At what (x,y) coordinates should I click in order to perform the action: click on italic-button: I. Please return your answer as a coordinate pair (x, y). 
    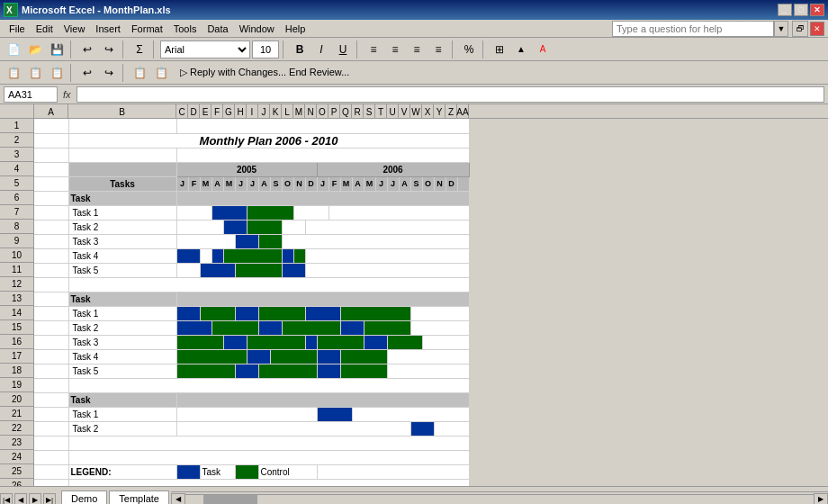
    Looking at the image, I should click on (321, 50).